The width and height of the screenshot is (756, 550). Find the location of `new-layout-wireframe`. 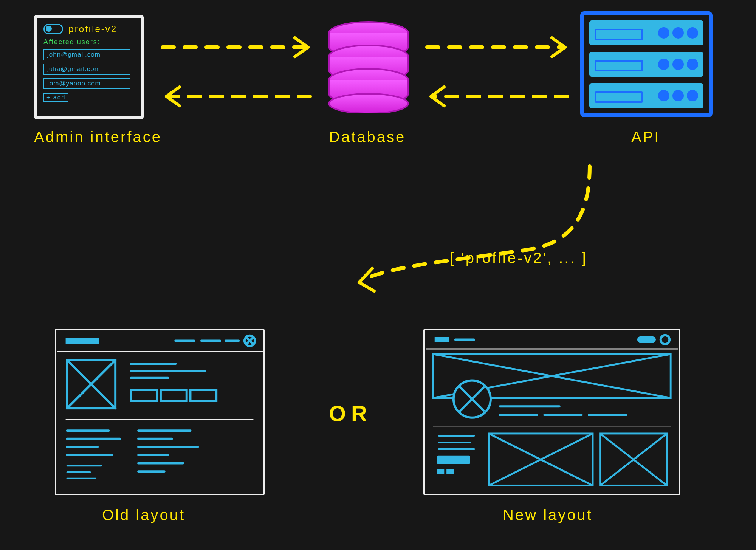

new-layout-wireframe is located at coordinates (552, 412).